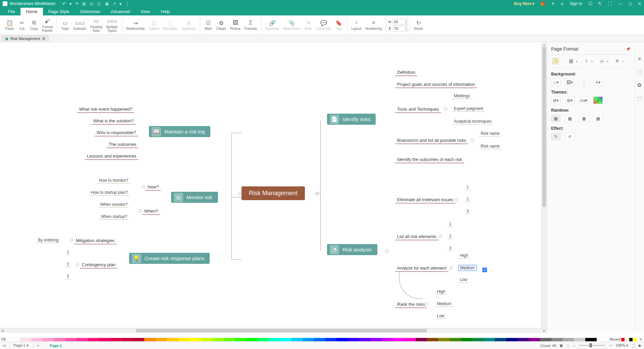 This screenshot has height=349, width=644. Describe the element at coordinates (106, 109) in the screenshot. I see `sub-node: What risk event happened?` at that location.